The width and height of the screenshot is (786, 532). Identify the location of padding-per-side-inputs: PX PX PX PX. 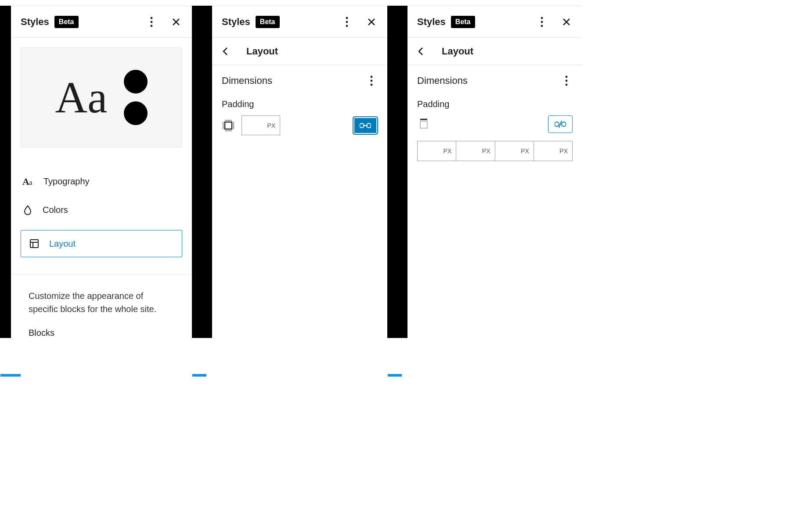
(495, 151).